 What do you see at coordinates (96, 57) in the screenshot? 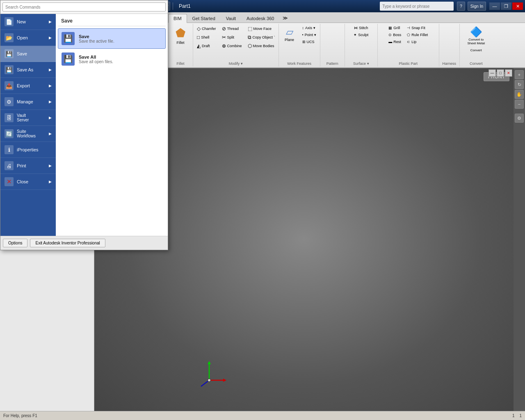
I see `save-all-title: Save All` at bounding box center [96, 57].